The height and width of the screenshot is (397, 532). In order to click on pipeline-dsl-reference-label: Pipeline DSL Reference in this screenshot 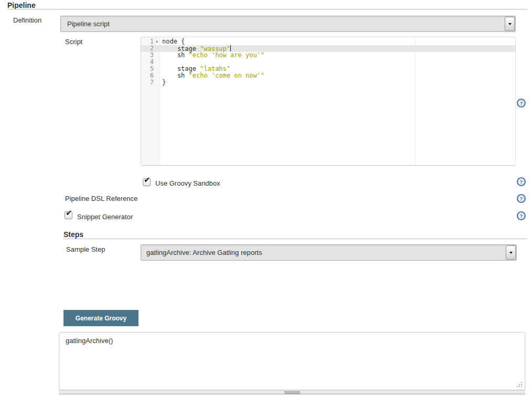, I will do `click(101, 198)`.